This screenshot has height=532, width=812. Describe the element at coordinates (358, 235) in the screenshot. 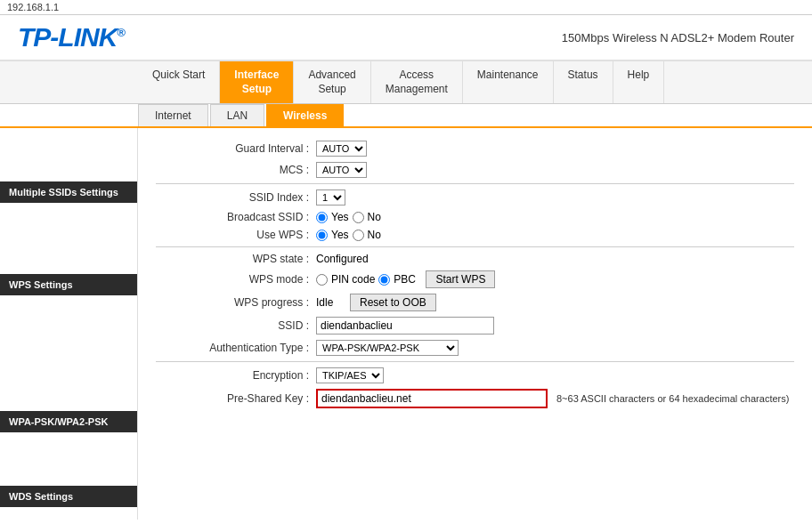

I see `use-wps-no-radio` at that location.